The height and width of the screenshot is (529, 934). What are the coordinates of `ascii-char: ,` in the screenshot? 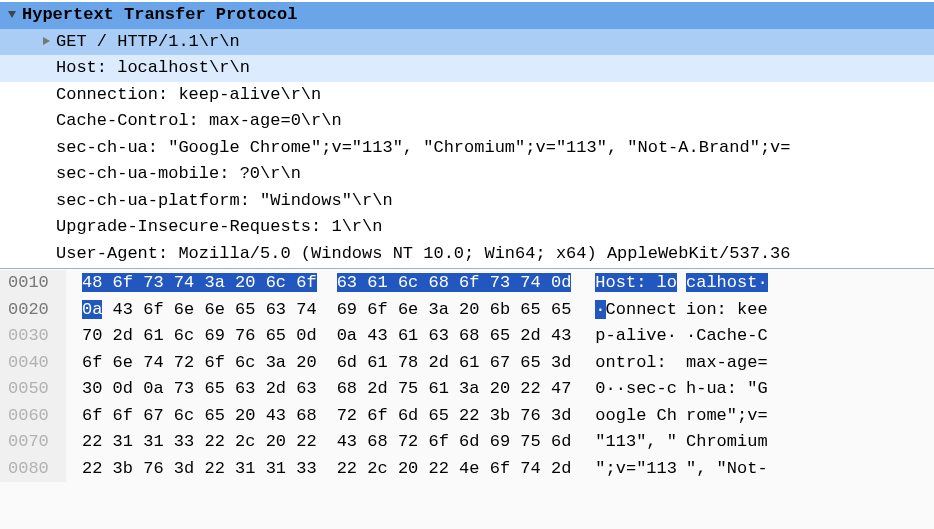 It's located at (651, 442).